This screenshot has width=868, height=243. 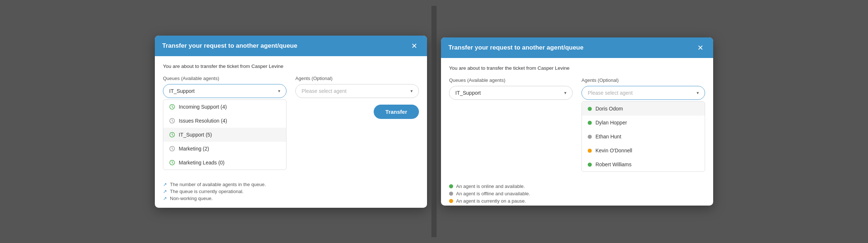 I want to click on agent-item-doris-odom: Doris Odom, so click(x=643, y=109).